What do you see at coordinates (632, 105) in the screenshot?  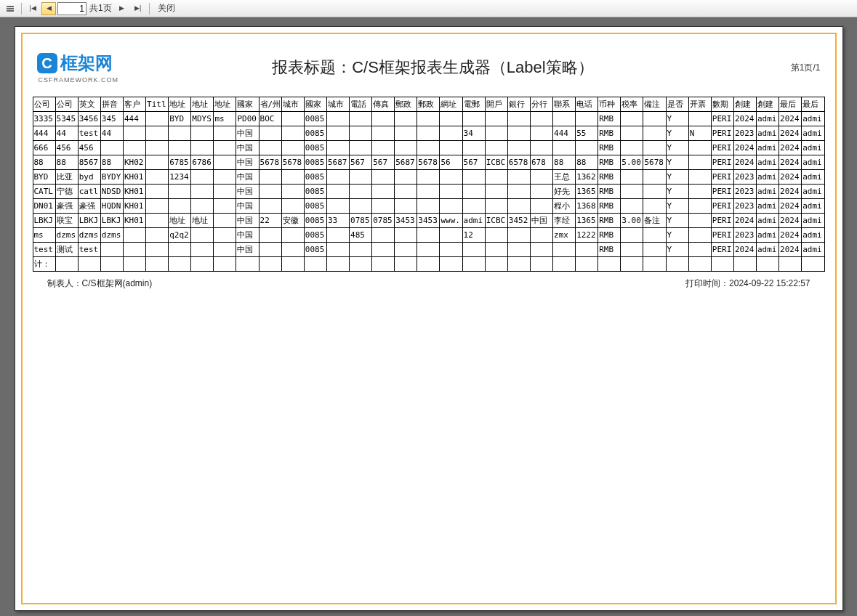 I see `table-header-cell: 税率` at bounding box center [632, 105].